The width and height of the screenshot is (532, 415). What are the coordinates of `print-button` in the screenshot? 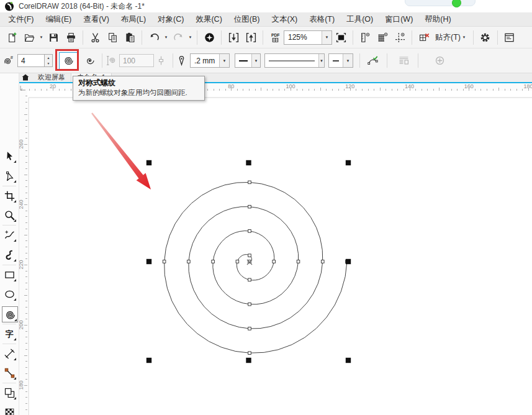 It's located at (71, 37).